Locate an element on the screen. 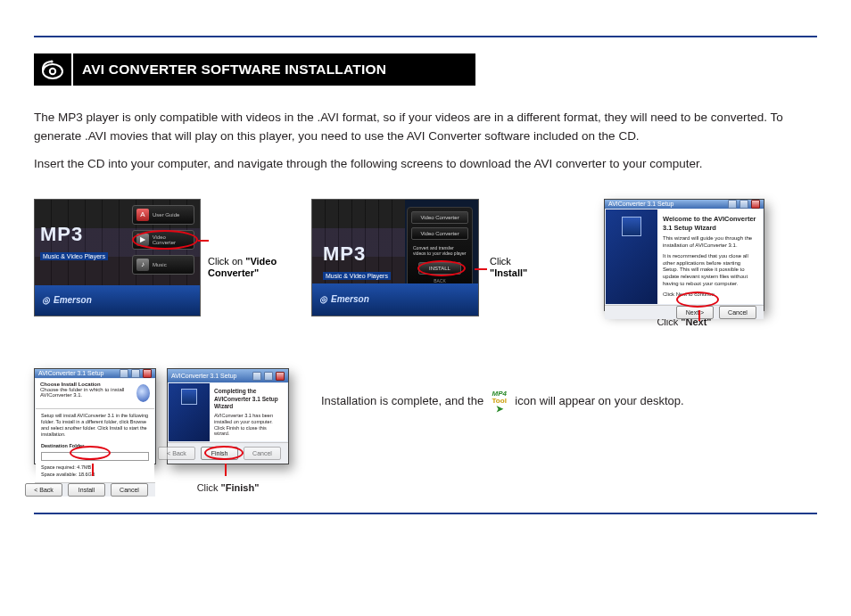  mp3-logo: MP3 Music & Video Players is located at coordinates (357, 262).